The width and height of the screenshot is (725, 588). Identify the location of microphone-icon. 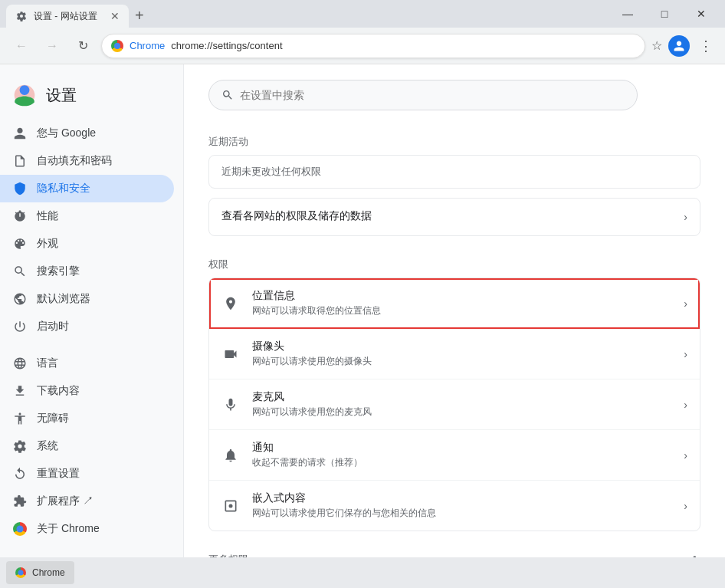
(231, 405).